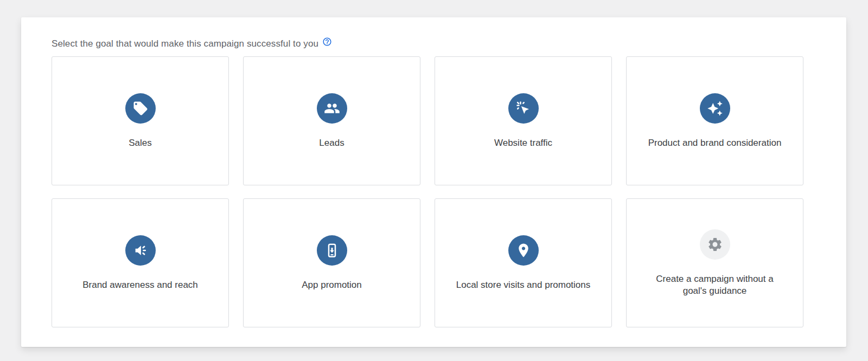 The width and height of the screenshot is (868, 361). Describe the element at coordinates (449, 43) in the screenshot. I see `heading-row: Select the goal that would make this cam…` at that location.